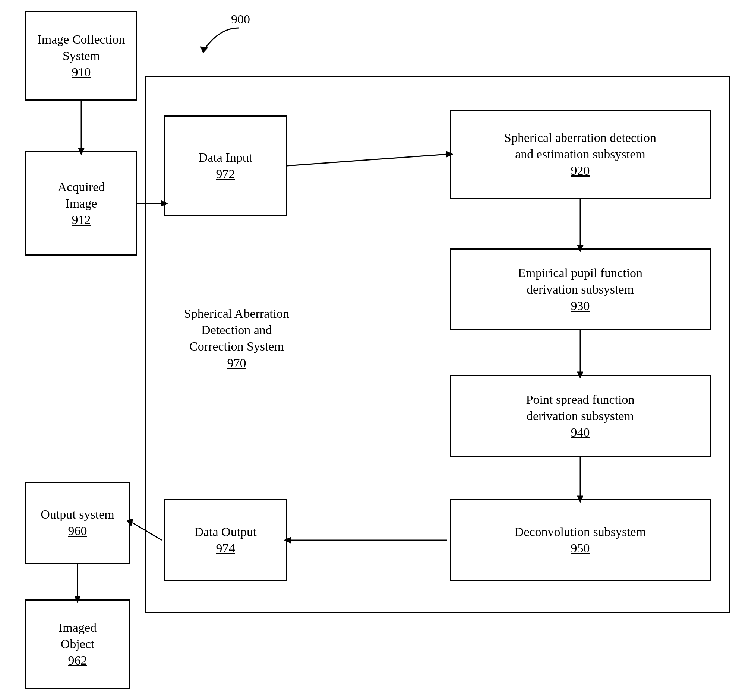  What do you see at coordinates (580, 416) in the screenshot?
I see `point-spread-box: Point spread functionderivation subsyste…` at bounding box center [580, 416].